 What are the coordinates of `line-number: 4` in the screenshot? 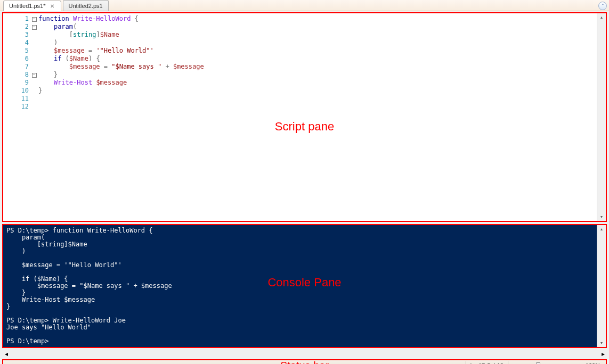 It's located at (17, 43).